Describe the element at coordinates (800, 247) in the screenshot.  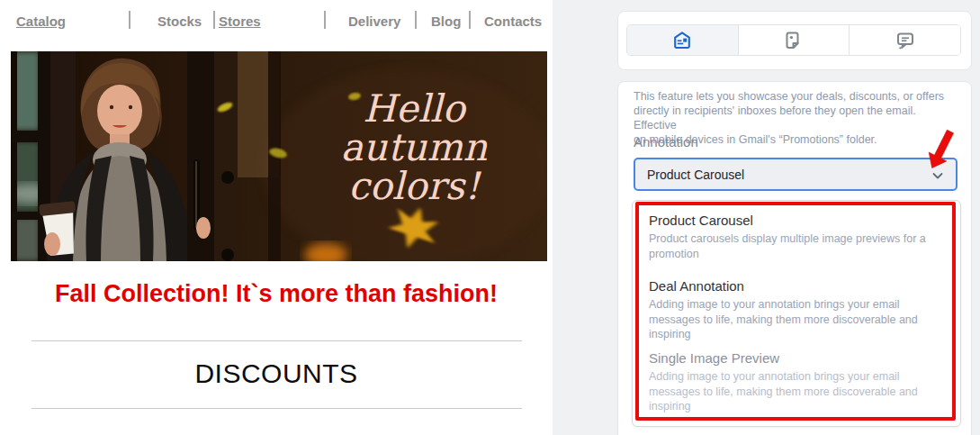
I see `option-description: Product carousels display multiple image…` at that location.